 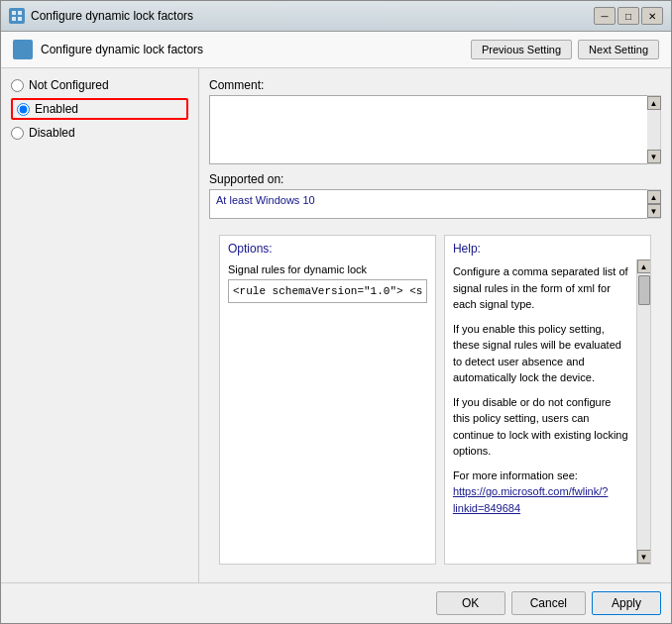 I want to click on help-para-4: For more information see: https://go.mic…, so click(x=541, y=492).